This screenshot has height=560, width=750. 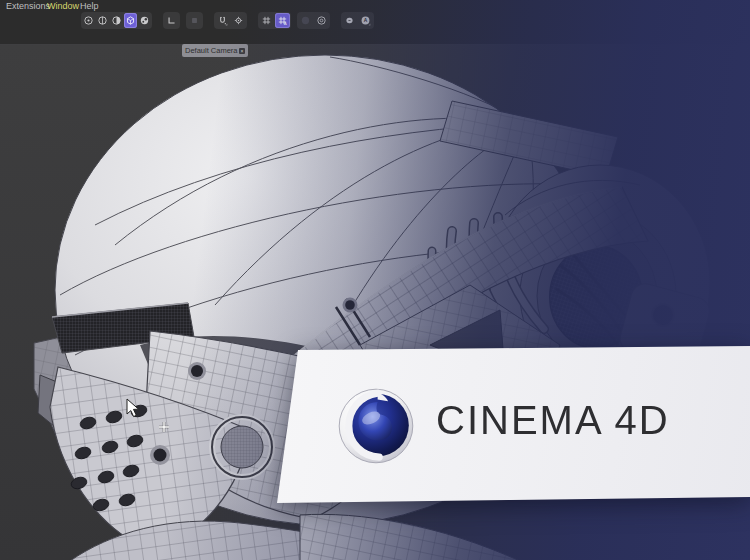 I want to click on target-icon, so click(x=322, y=20).